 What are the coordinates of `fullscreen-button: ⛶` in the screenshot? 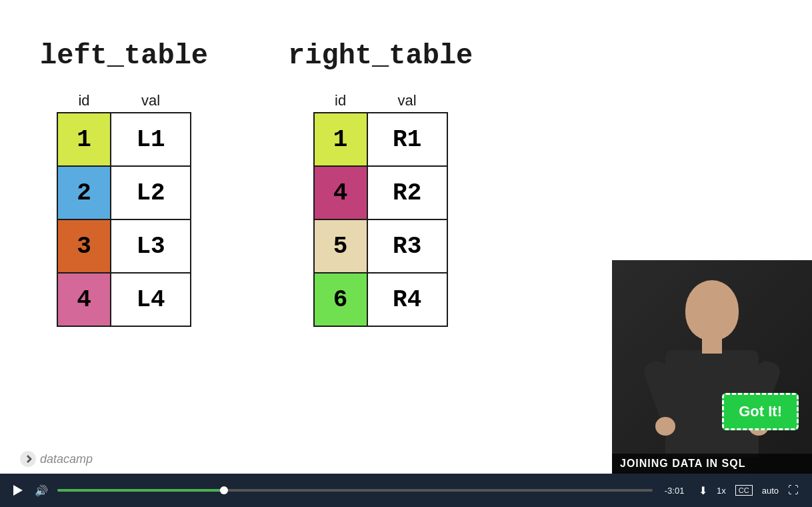 It's located at (793, 490).